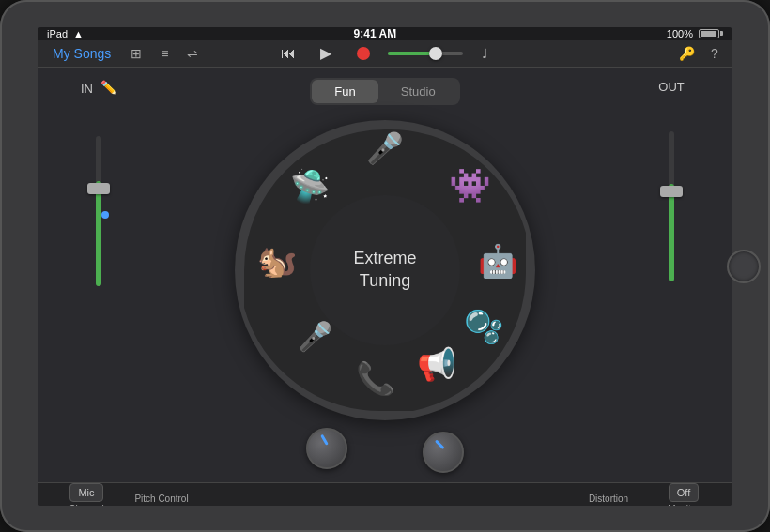 The width and height of the screenshot is (770, 532). I want to click on circle-item-telephone: 📞, so click(376, 378).